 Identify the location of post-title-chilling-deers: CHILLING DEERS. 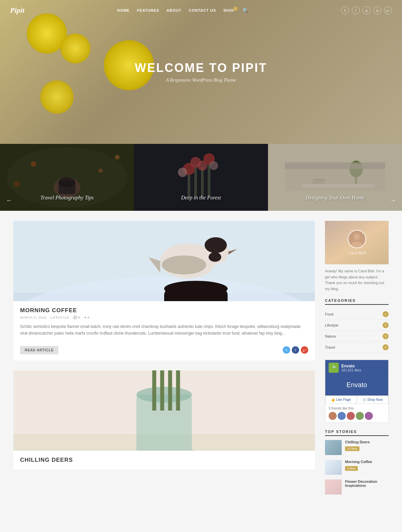
(164, 460).